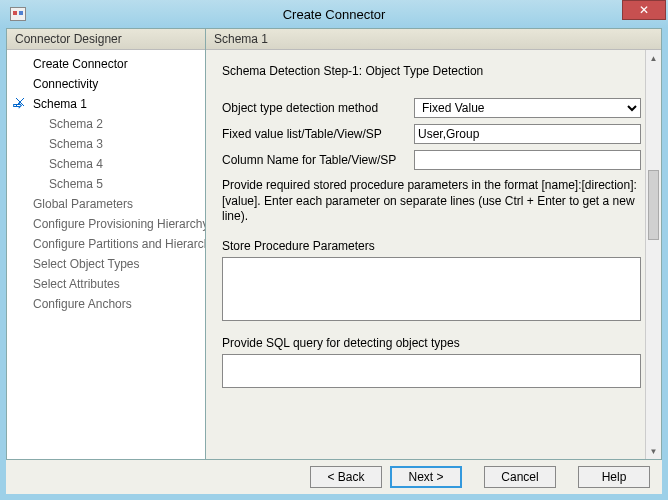  I want to click on help-text: Provide required stored procedure parame…, so click(432, 202).